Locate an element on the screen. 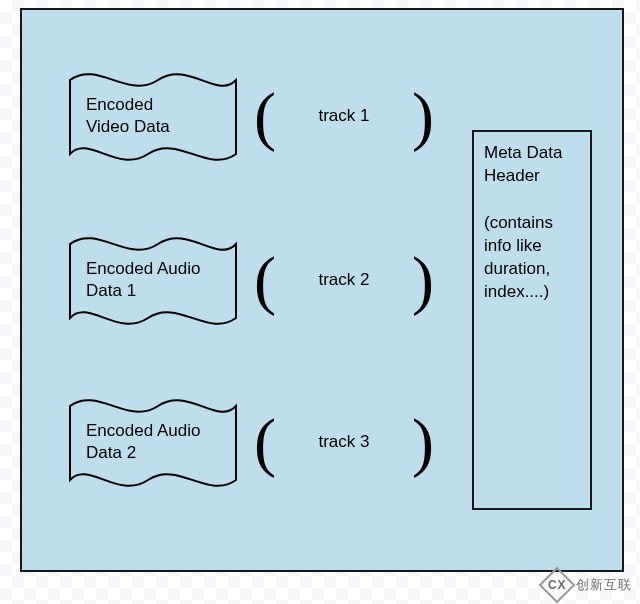 This screenshot has height=604, width=640. track-bracket-1: ( track 1 ) is located at coordinates (344, 116).